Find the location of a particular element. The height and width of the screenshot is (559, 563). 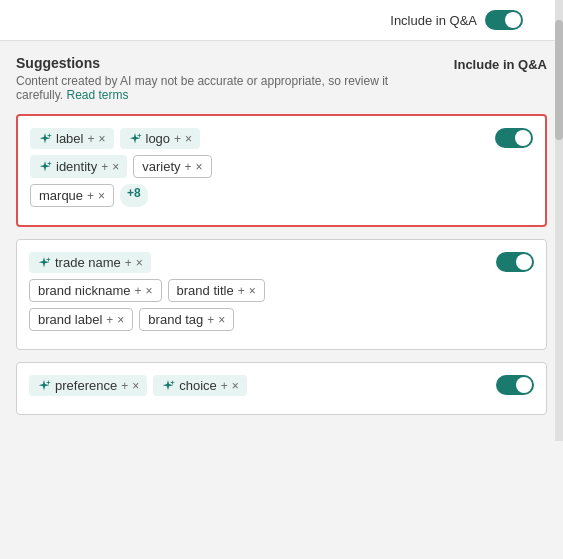

card-3-ai-tag-0: preference+× is located at coordinates (88, 386).